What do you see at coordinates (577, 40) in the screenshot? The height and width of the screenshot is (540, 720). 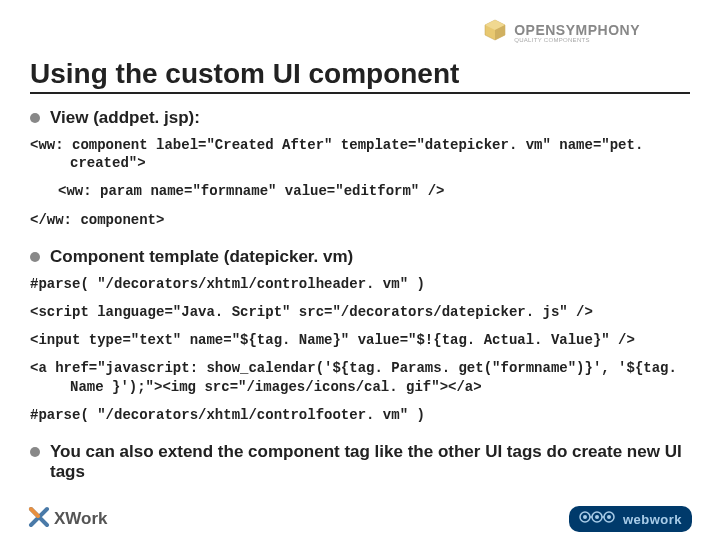 I see `logo-sub-text: QUALITY COMPONENTS` at bounding box center [577, 40].